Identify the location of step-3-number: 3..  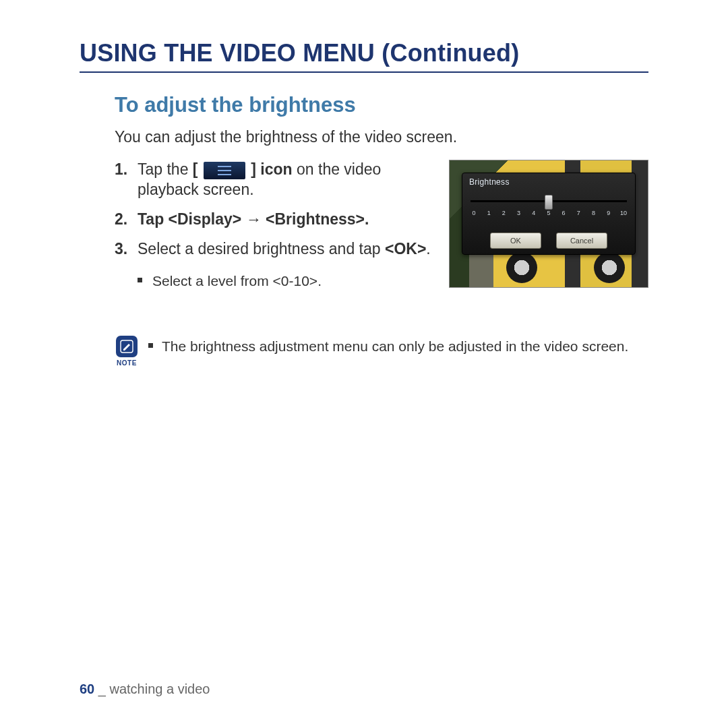
(121, 249).